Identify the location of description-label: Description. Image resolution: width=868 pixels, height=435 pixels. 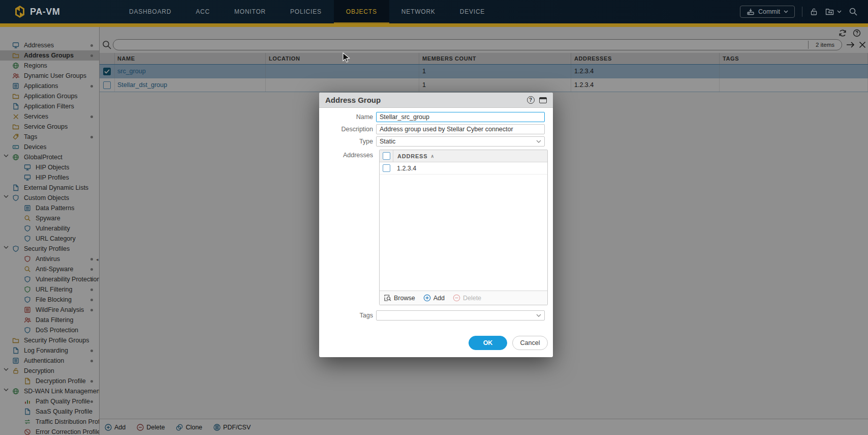
(348, 129).